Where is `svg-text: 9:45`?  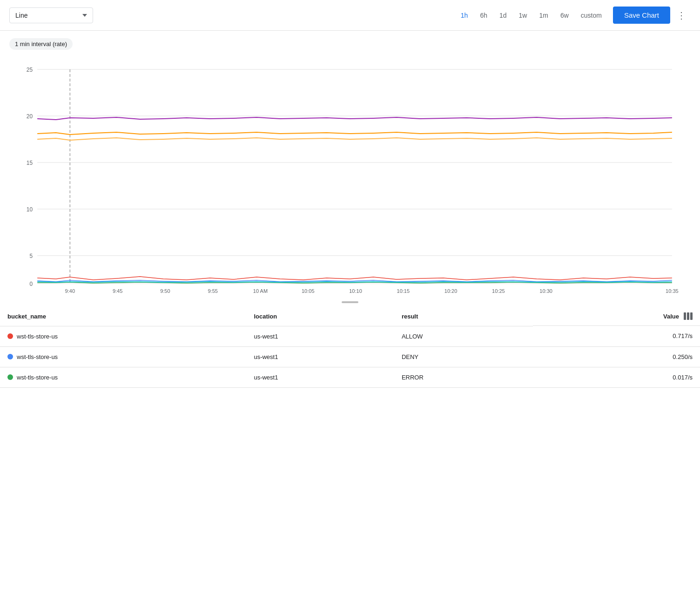
svg-text: 9:45 is located at coordinates (117, 291).